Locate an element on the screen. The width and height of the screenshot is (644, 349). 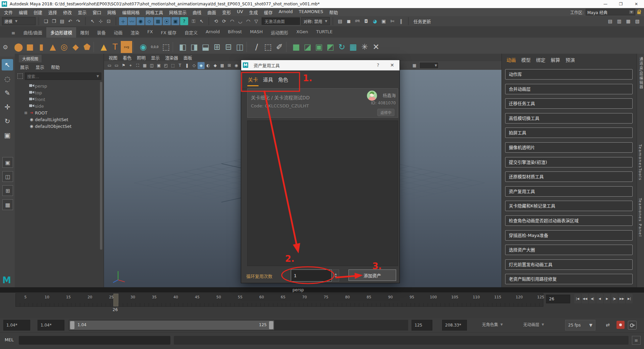
playback-end-field: 125 is located at coordinates (422, 325).